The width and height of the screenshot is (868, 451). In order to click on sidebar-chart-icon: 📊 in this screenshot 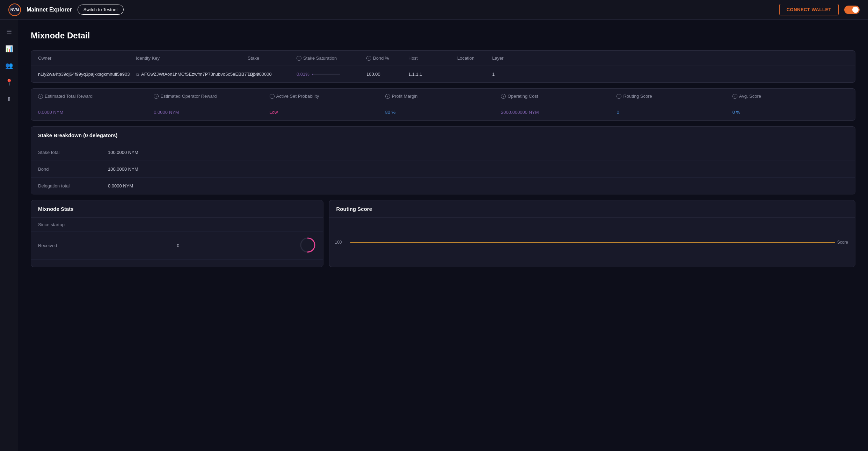, I will do `click(9, 49)`.